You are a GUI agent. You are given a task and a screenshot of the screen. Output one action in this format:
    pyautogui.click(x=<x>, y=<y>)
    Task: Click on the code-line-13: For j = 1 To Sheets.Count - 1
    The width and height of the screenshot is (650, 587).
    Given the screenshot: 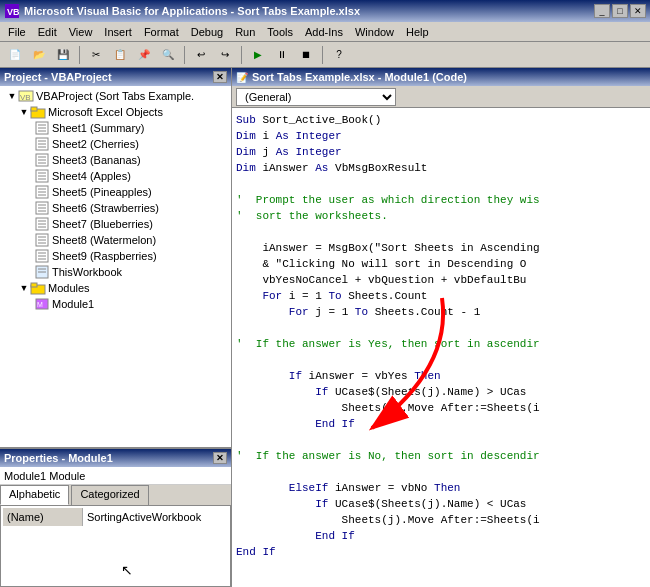 What is the action you would take?
    pyautogui.click(x=441, y=312)
    